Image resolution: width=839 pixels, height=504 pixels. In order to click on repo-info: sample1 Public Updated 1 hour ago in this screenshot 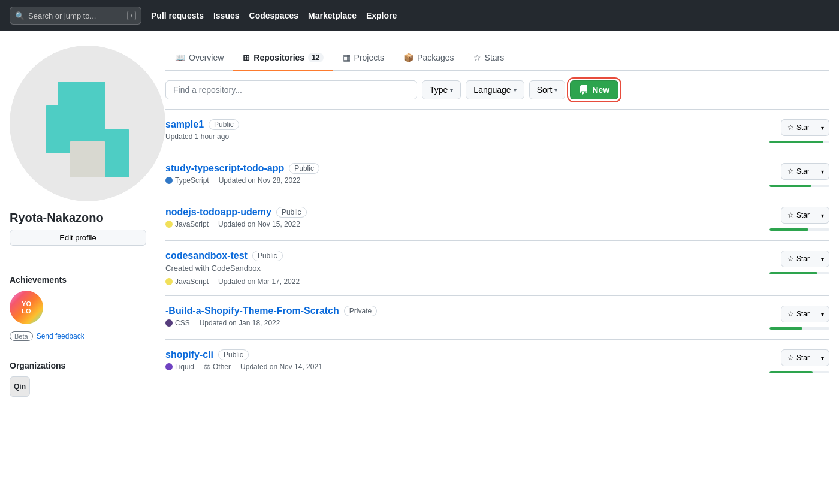, I will do `click(461, 130)`.